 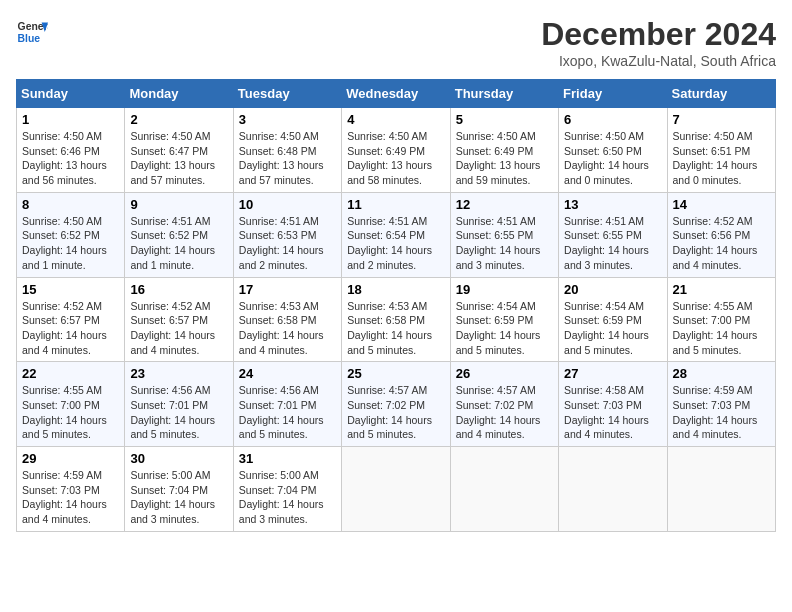 What do you see at coordinates (396, 120) in the screenshot?
I see `day-number: 4` at bounding box center [396, 120].